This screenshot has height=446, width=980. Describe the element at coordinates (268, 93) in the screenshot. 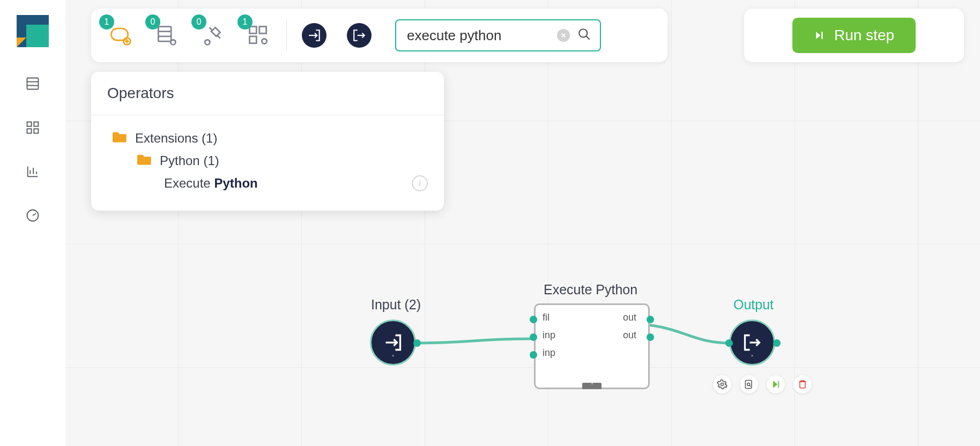

I see `operators-title: Operators` at that location.